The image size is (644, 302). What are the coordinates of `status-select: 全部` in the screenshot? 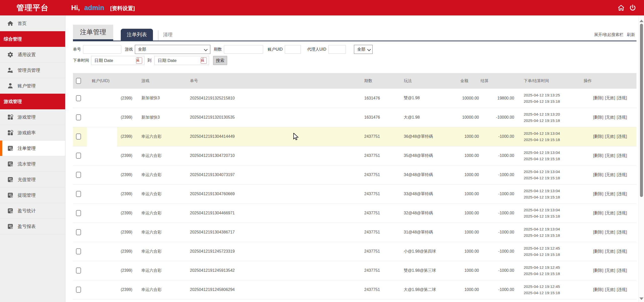 It's located at (363, 49).